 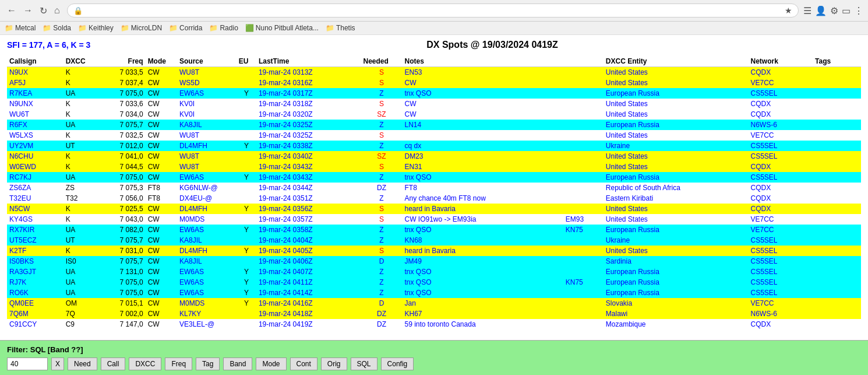 What do you see at coordinates (434, 261) in the screenshot?
I see `table-row: IS0BKS IS0 7 075,7 CW KA8JIL 19-mar-24 0…` at bounding box center [434, 261].